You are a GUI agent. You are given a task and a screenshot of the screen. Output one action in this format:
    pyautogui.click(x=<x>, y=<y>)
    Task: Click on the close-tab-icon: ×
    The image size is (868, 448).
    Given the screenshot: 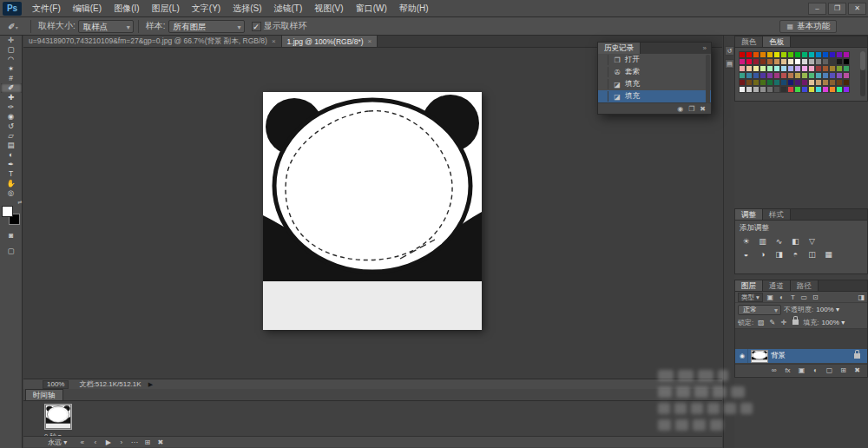 What is the action you would take?
    pyautogui.click(x=370, y=42)
    